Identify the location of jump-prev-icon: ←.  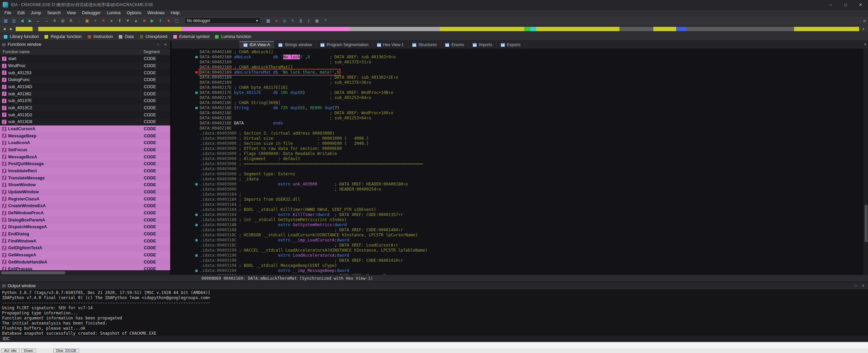
(38, 21).